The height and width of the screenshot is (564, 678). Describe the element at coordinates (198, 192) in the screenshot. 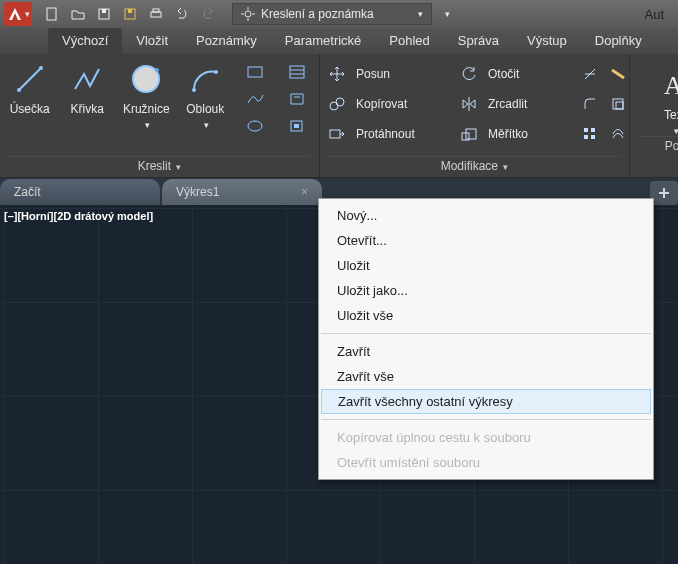

I see `doc-tab-vykres1-label: Výkres1` at that location.